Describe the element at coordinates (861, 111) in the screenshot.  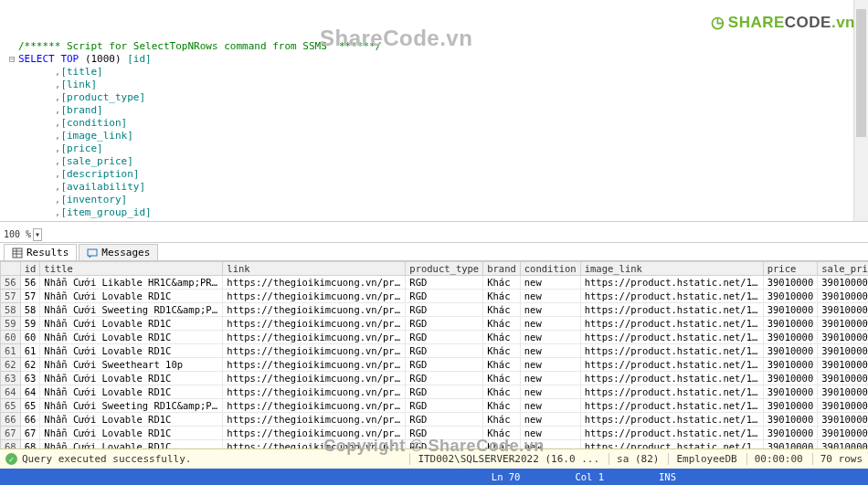
I see `editor-scrollbar` at that location.